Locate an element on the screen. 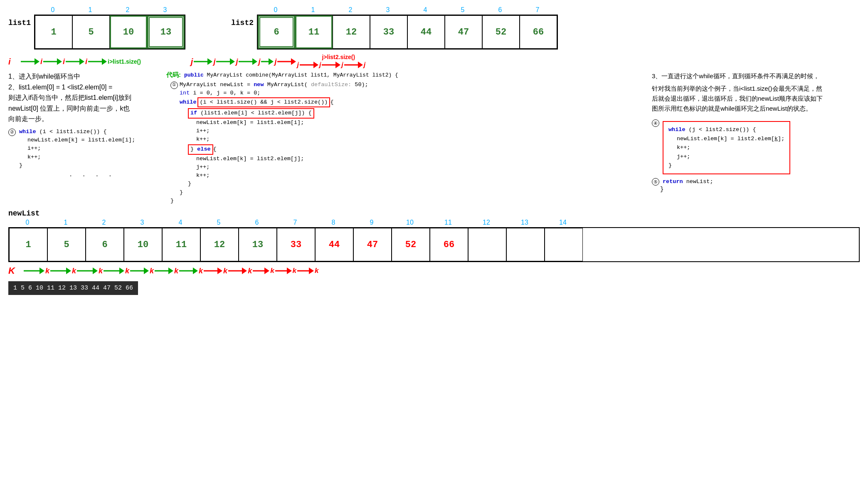  list2-index-5: 5 is located at coordinates (463, 10).